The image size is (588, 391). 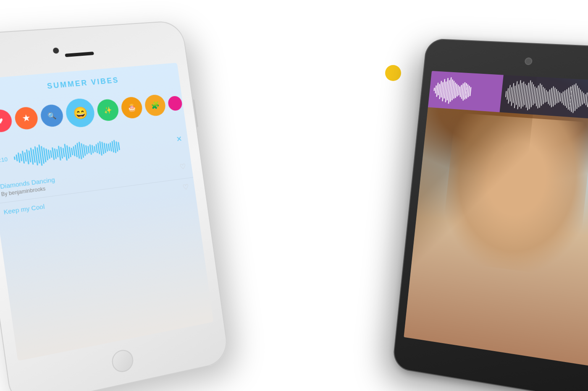 What do you see at coordinates (52, 116) in the screenshot?
I see `search-icon-btn: 🔍` at bounding box center [52, 116].